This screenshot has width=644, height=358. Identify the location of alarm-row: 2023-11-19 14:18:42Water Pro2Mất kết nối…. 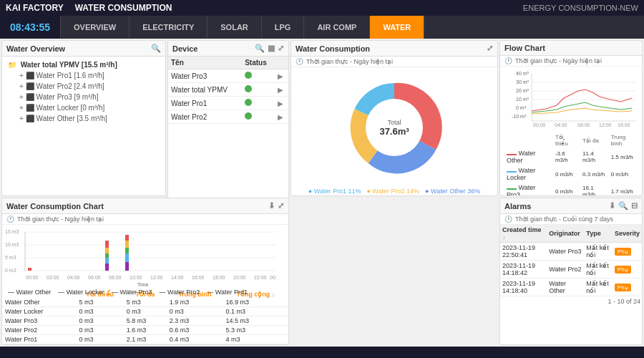
(571, 269).